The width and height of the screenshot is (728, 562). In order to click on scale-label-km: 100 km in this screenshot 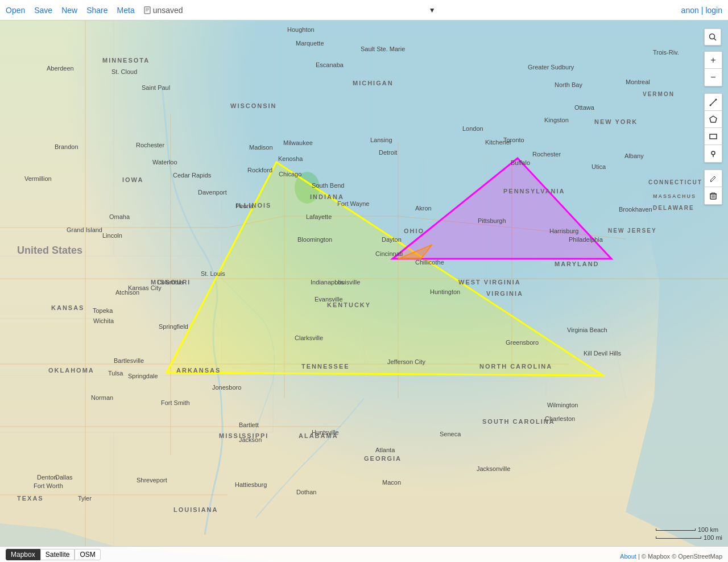, I will do `click(708, 530)`.